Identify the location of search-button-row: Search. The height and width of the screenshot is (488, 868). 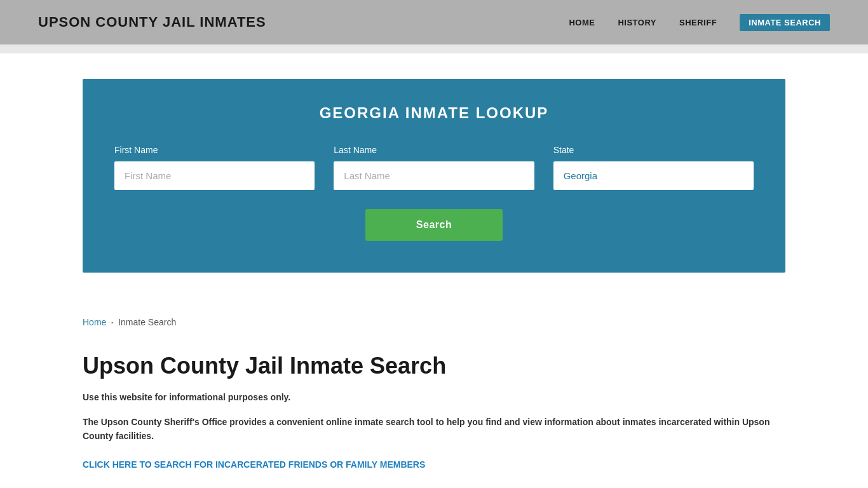
(434, 225).